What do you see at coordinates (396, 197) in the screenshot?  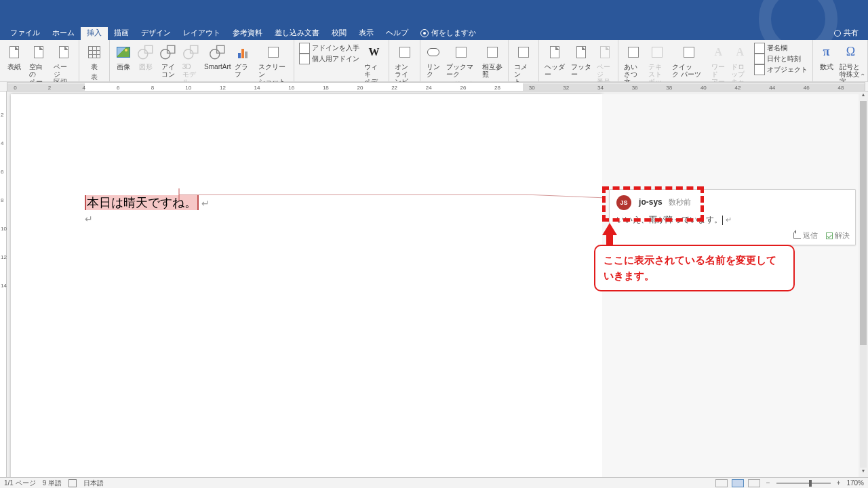 I see `comment-connector` at bounding box center [396, 197].